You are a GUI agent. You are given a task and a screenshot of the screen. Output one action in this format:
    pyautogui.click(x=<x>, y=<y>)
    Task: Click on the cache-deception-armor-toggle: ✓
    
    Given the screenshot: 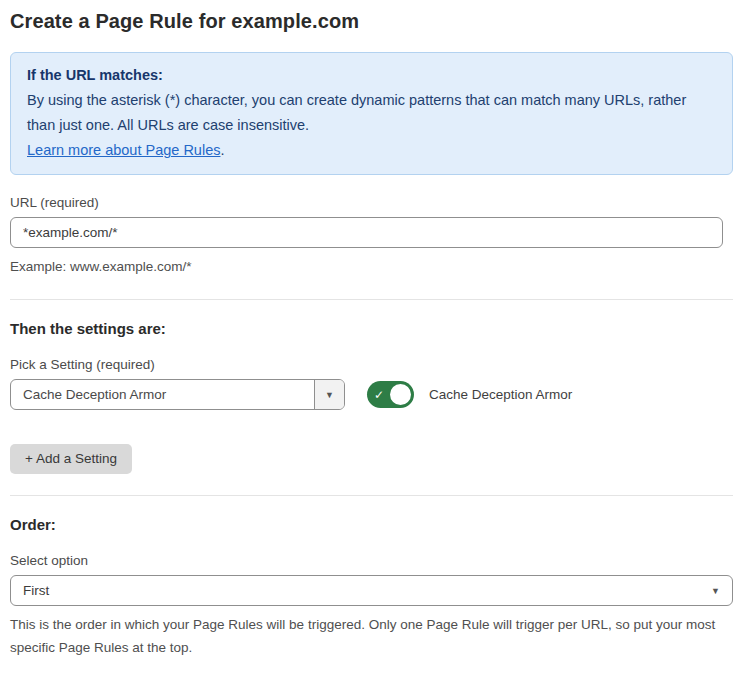 What is the action you would take?
    pyautogui.click(x=390, y=394)
    